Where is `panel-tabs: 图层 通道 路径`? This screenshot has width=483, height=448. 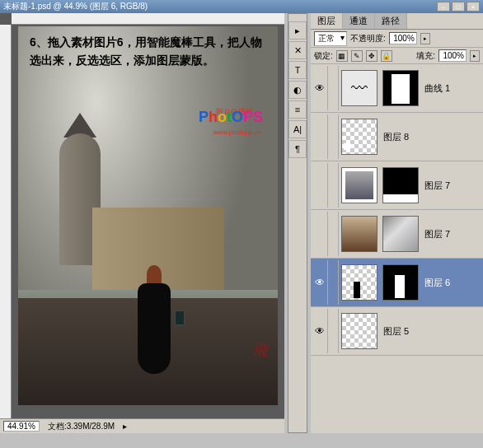
panel-tabs: 图层 通道 路径 is located at coordinates (397, 21).